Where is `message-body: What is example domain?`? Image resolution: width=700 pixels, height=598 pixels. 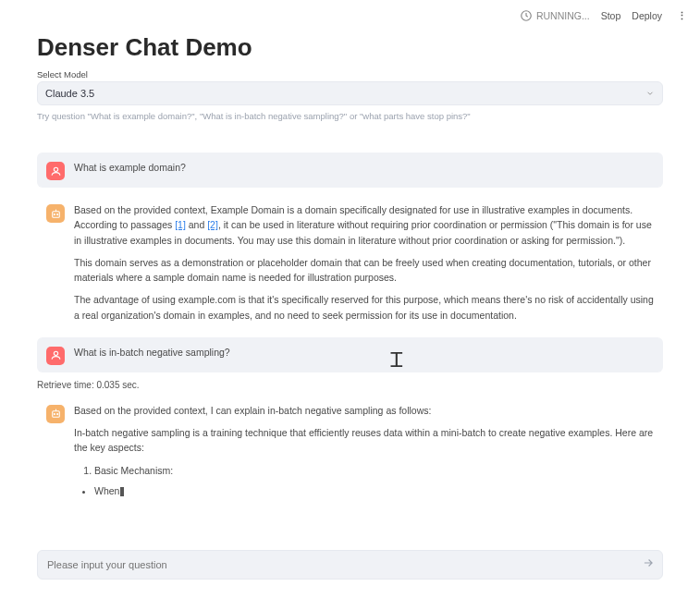
message-body: What is example domain? is located at coordinates (364, 167).